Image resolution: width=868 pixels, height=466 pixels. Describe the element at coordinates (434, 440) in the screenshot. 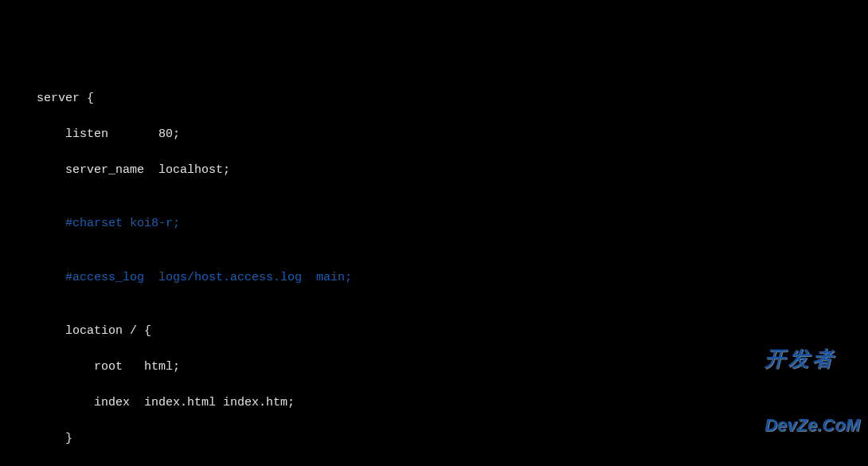

I see `code-line: }` at that location.